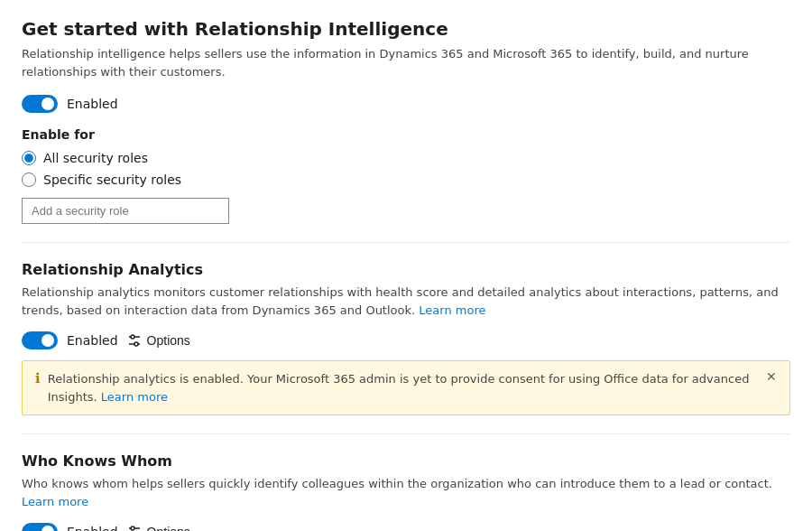 The height and width of the screenshot is (531, 812). I want to click on who-knows-whom-title: Who Knows Whom, so click(406, 461).